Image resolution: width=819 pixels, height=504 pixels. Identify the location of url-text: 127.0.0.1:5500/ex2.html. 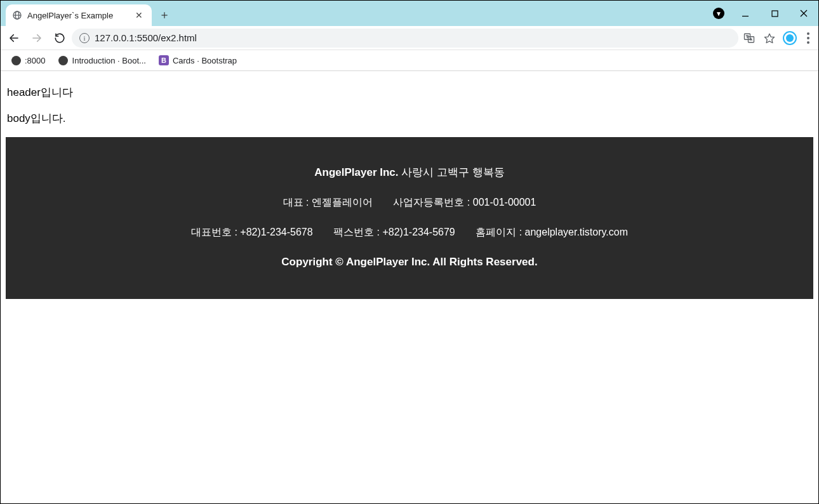
(146, 38).